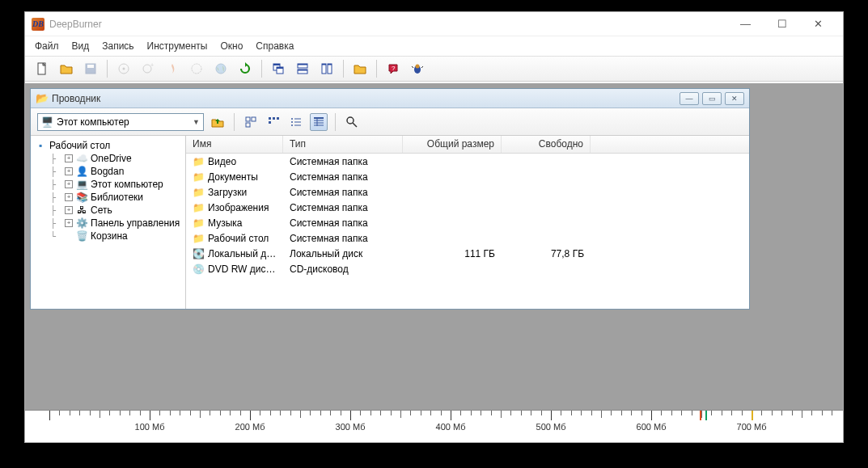 Image resolution: width=868 pixels, height=468 pixels. Describe the element at coordinates (108, 222) in the screenshot. I see `folder-tree: ▪Рабочий стол├+☁️OneDrive├+👤Bogdan├+💻Это…` at that location.